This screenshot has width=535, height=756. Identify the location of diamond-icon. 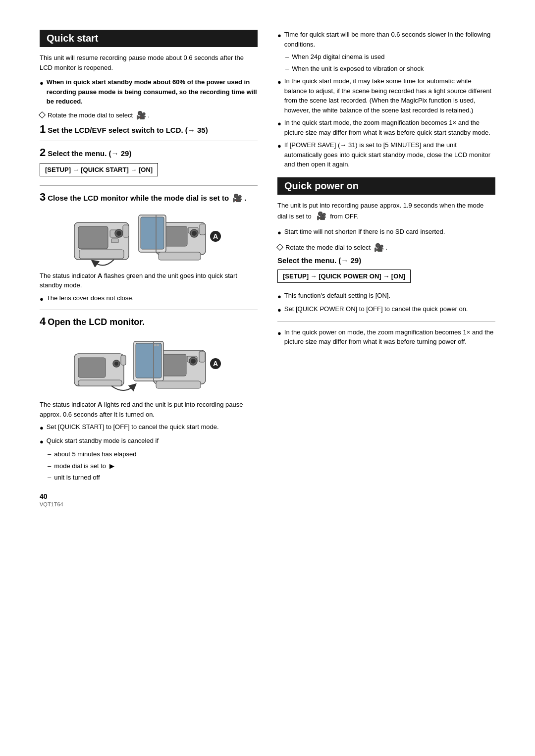
(42, 115).